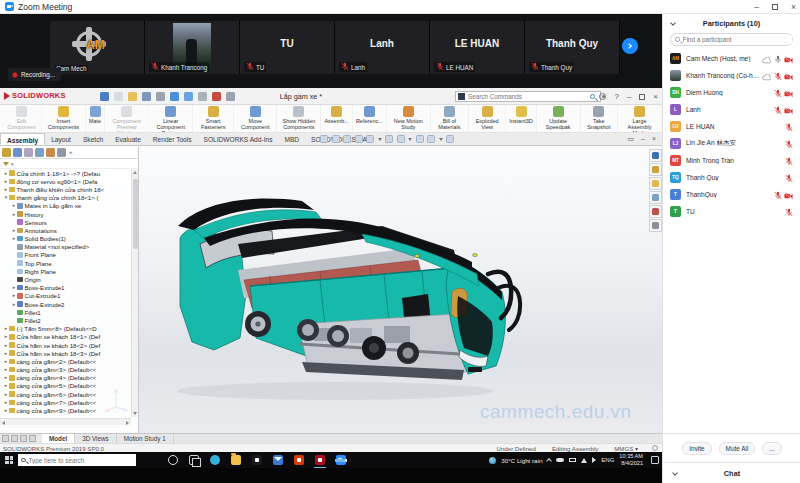 Image resolution: width=800 pixels, height=483 pixels. What do you see at coordinates (559, 118) in the screenshot?
I see `update-speedpak-button: Update Speedpak` at bounding box center [559, 118].